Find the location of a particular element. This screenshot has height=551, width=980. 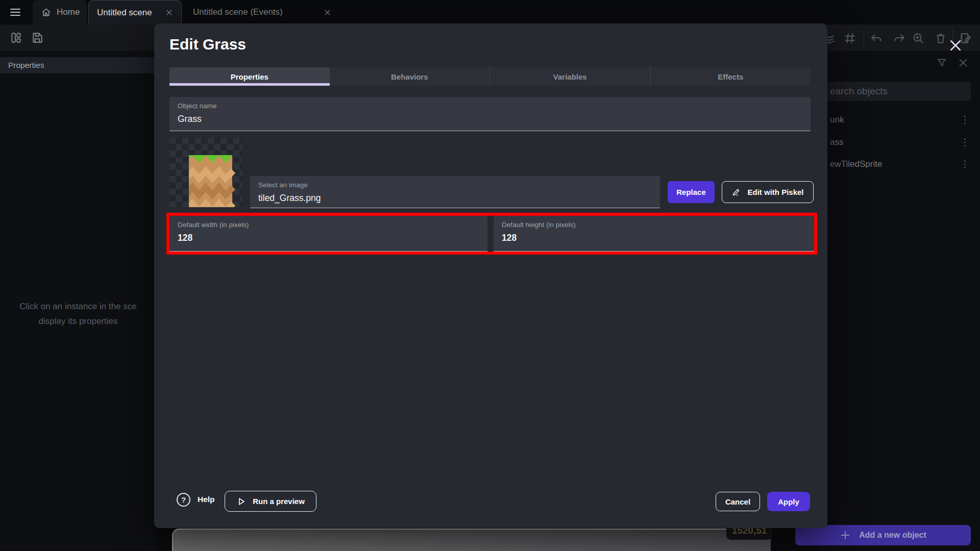

plus-icon is located at coordinates (845, 535).